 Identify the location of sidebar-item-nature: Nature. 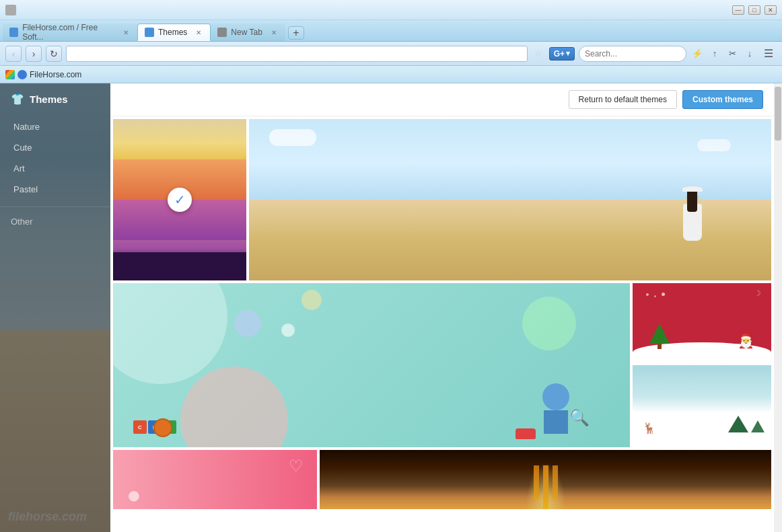
(55, 126).